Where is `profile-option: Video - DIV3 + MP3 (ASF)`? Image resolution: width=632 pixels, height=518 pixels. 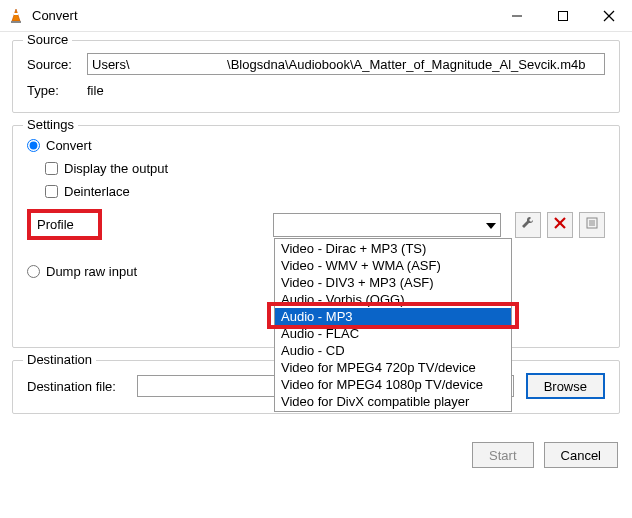 profile-option: Video - DIV3 + MP3 (ASF) is located at coordinates (393, 282).